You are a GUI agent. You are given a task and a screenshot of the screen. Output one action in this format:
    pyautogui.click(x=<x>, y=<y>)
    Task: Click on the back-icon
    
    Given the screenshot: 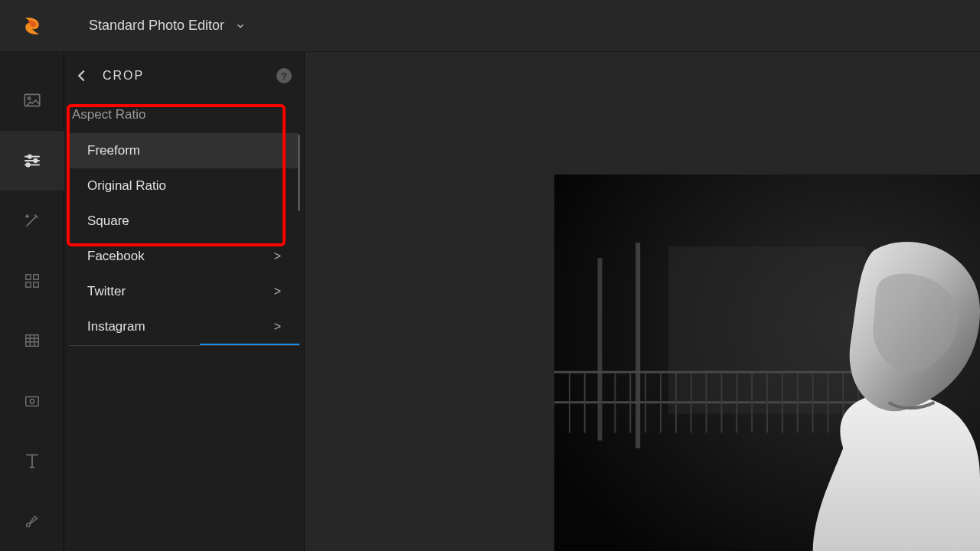 What is the action you would take?
    pyautogui.click(x=82, y=76)
    